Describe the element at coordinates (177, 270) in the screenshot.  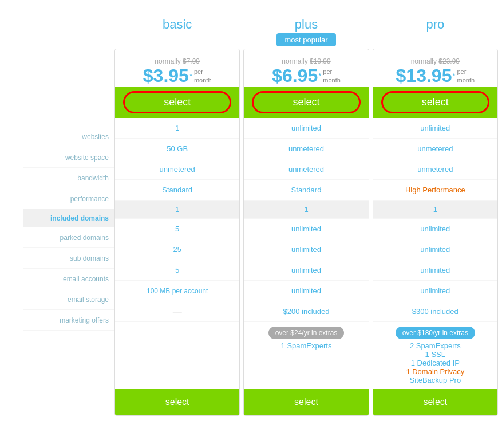
I see `basic-email-accounts: 5` at that location.